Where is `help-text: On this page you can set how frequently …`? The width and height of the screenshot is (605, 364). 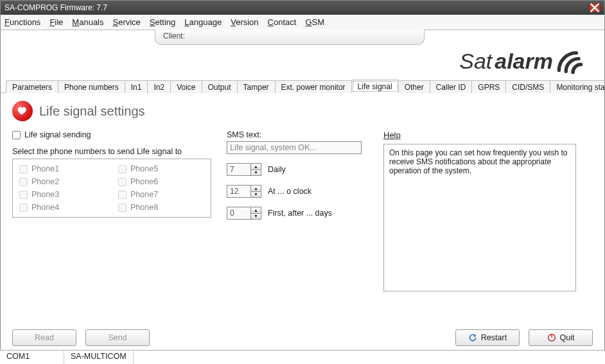
help-text: On this page you can set how frequently … is located at coordinates (478, 162).